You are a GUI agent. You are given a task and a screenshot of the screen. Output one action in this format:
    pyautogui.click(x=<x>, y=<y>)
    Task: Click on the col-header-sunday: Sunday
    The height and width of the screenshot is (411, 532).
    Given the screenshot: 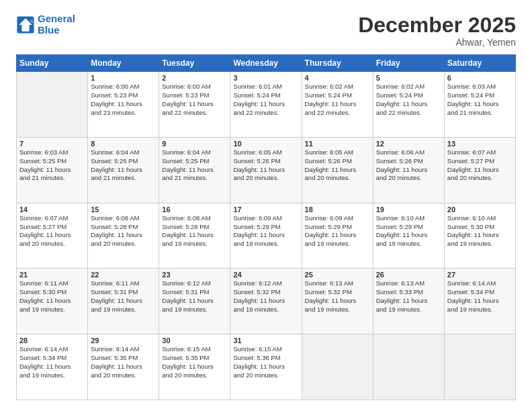 What is the action you would take?
    pyautogui.click(x=52, y=63)
    